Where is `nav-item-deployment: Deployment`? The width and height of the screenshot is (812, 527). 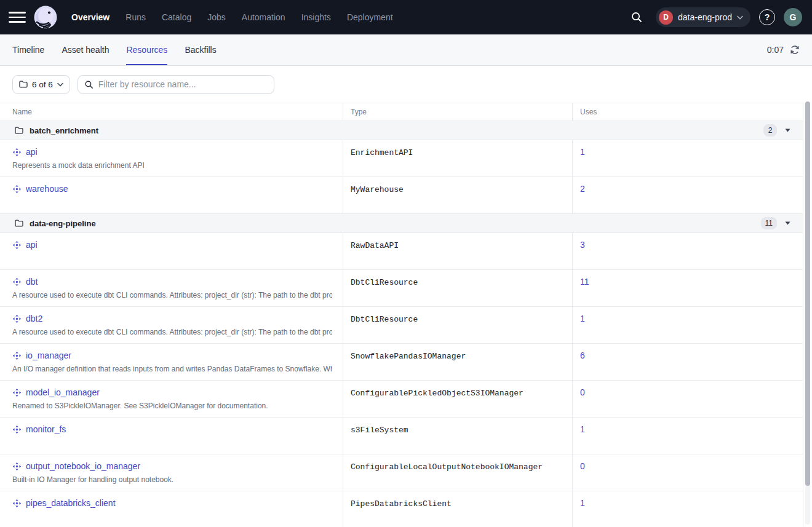
nav-item-deployment: Deployment is located at coordinates (370, 17).